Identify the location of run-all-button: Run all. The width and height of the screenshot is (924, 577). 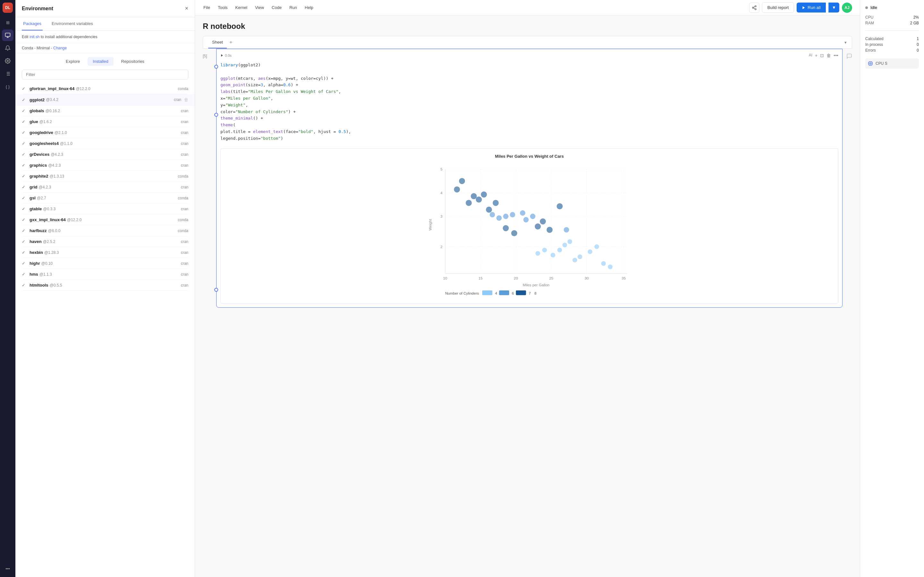
(811, 8).